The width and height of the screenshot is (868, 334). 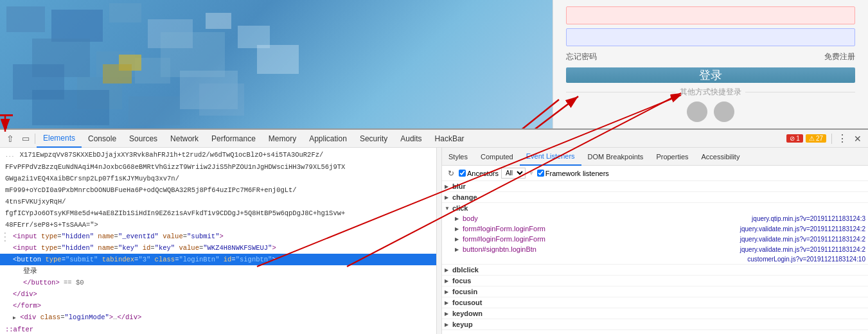 What do you see at coordinates (513, 173) in the screenshot?
I see `all-select: All` at bounding box center [513, 173].